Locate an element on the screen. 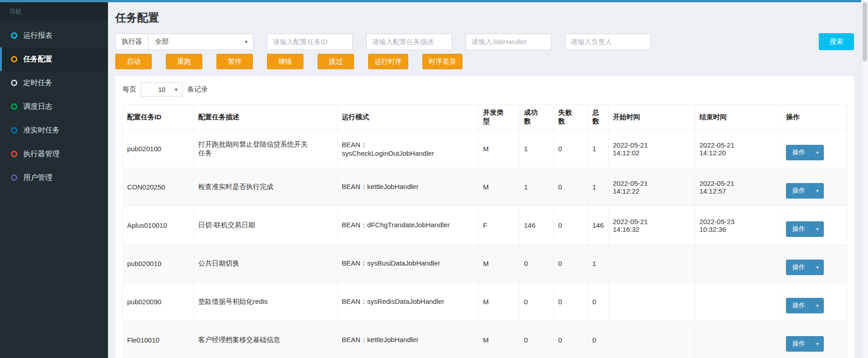  cell-end-time: 2022-05-21 14:12:57 is located at coordinates (739, 187).